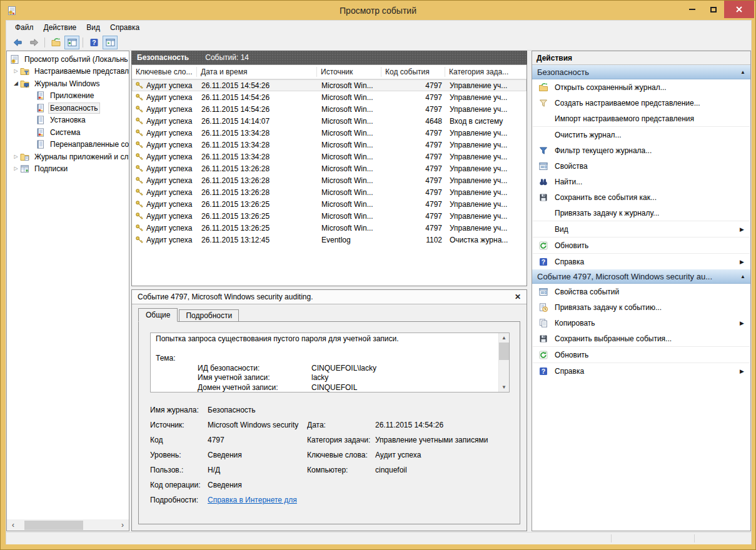 This screenshot has height=550, width=756. I want to click on description-entry: ИД безопасности:CINQUEFOIL\lacky, so click(325, 369).